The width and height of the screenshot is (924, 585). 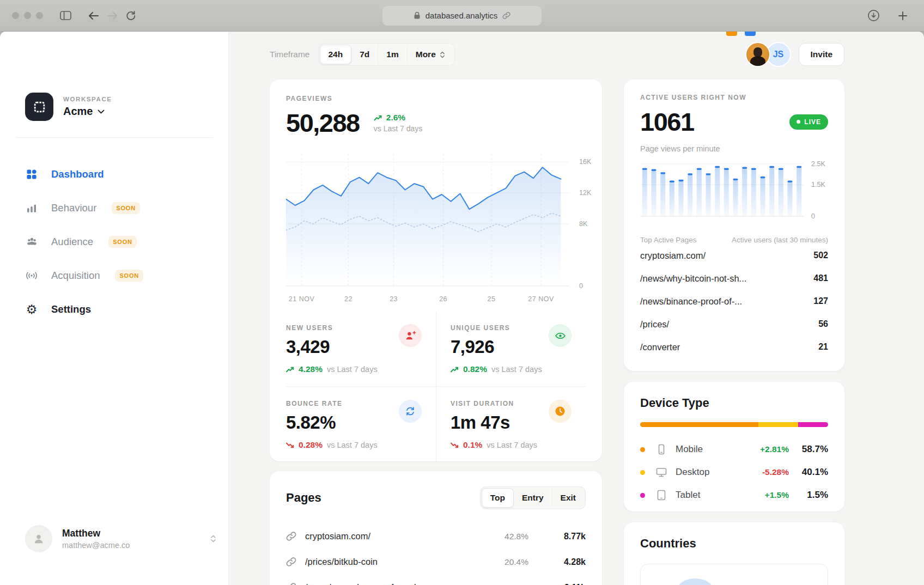 I want to click on device-row-mobile: Mobile +2.81% 58.7%, so click(x=734, y=449).